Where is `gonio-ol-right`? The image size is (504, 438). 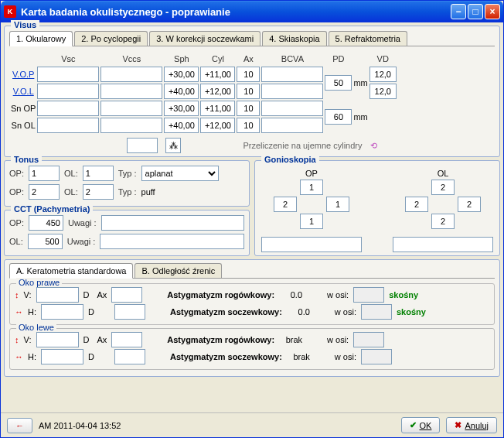
gonio-ol-right is located at coordinates (469, 204).